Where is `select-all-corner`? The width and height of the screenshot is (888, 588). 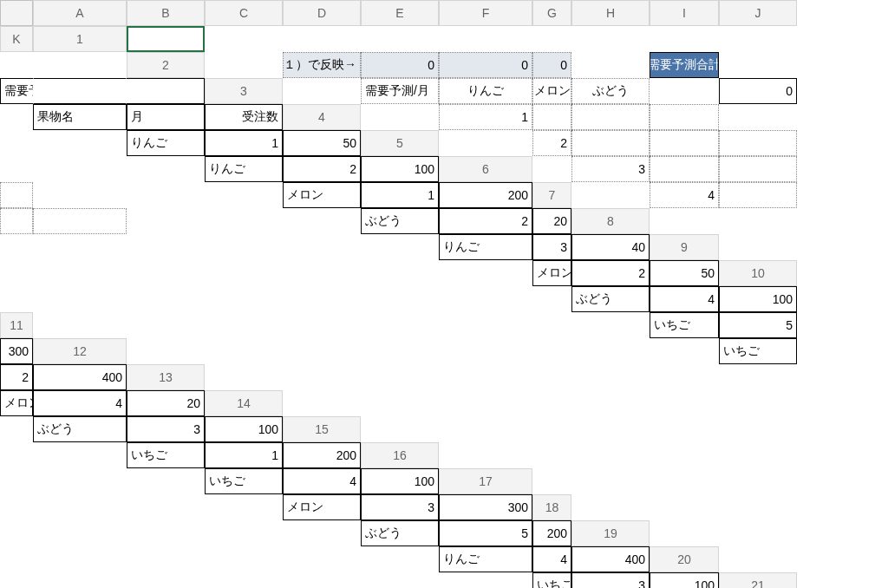
select-all-corner is located at coordinates (16, 13).